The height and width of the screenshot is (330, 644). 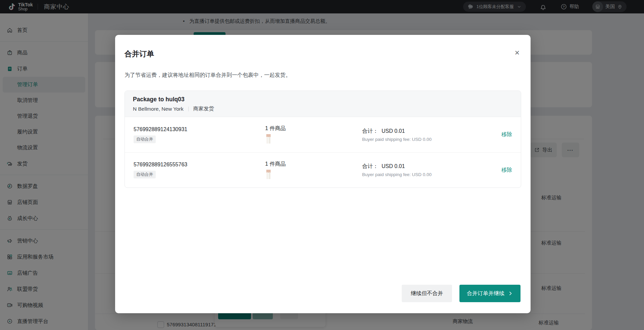 What do you see at coordinates (189, 109) in the screenshot?
I see `subtitle-divider` at bounding box center [189, 109].